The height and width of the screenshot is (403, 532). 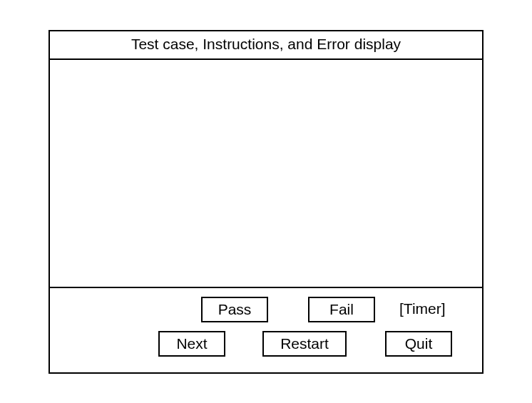 I want to click on header-title: Test case, Instructions, and Error displ…, so click(x=266, y=44).